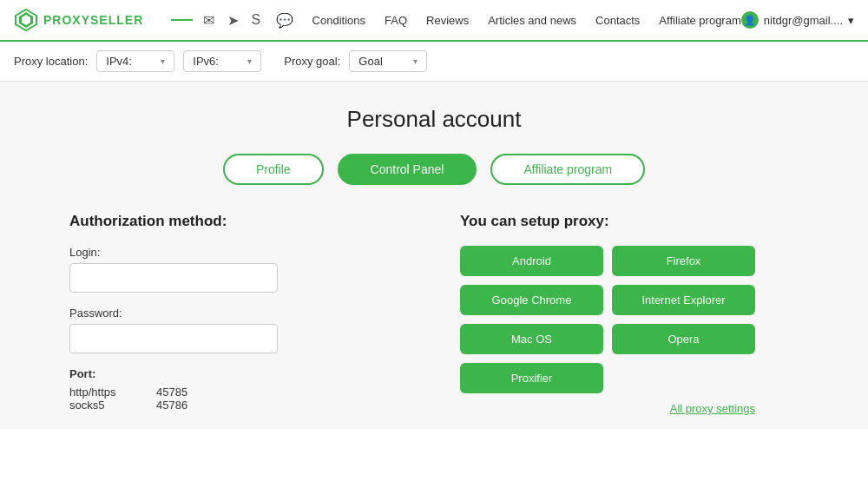 This screenshot has height=488, width=868. I want to click on login-input, so click(174, 278).